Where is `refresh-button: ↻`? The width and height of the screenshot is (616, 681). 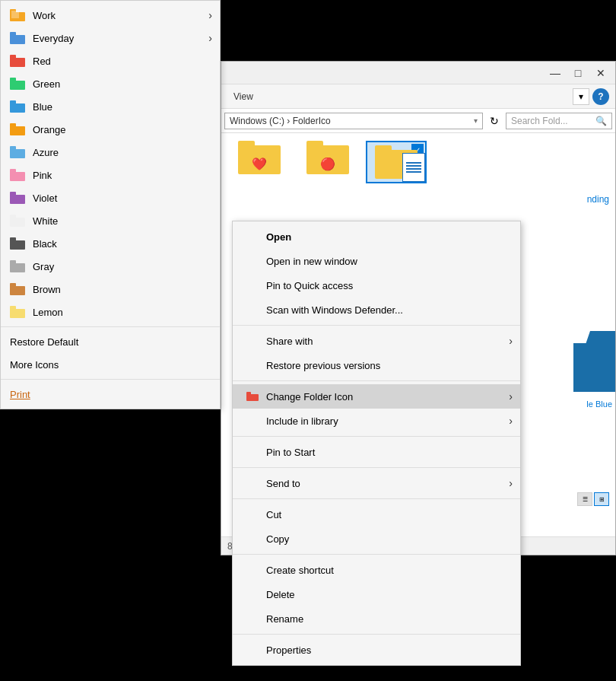 refresh-button: ↻ is located at coordinates (494, 121).